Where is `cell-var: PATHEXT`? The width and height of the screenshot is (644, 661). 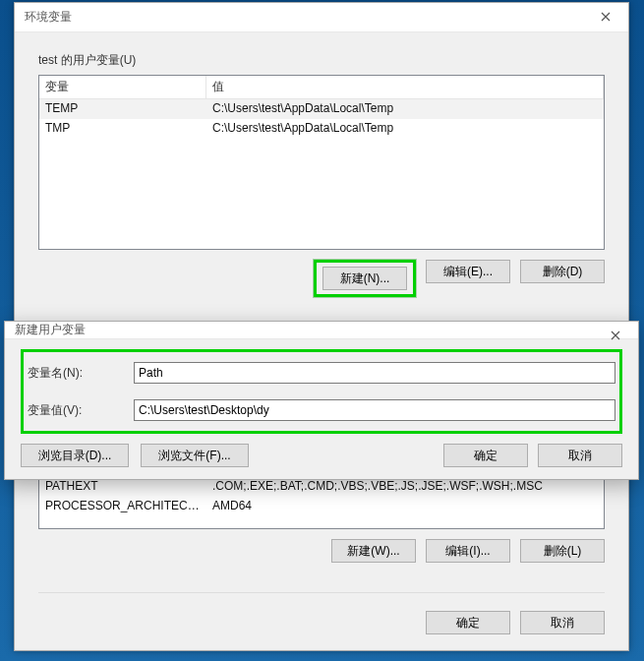 cell-var: PATHEXT is located at coordinates (123, 487).